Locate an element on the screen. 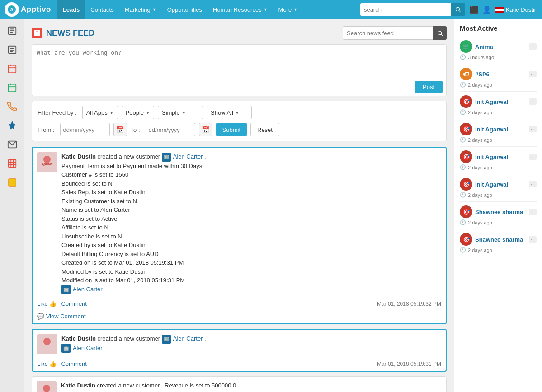 Image resolution: width=542 pixels, height=392 pixels. active-time-text-2: 2 days ago is located at coordinates (480, 112).